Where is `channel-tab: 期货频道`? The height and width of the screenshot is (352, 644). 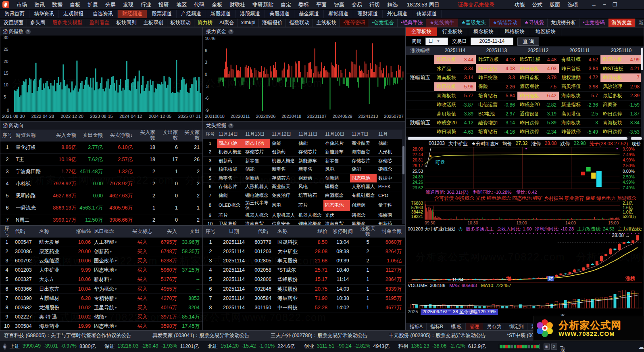
channel-tab: 期货频道 is located at coordinates (339, 14).